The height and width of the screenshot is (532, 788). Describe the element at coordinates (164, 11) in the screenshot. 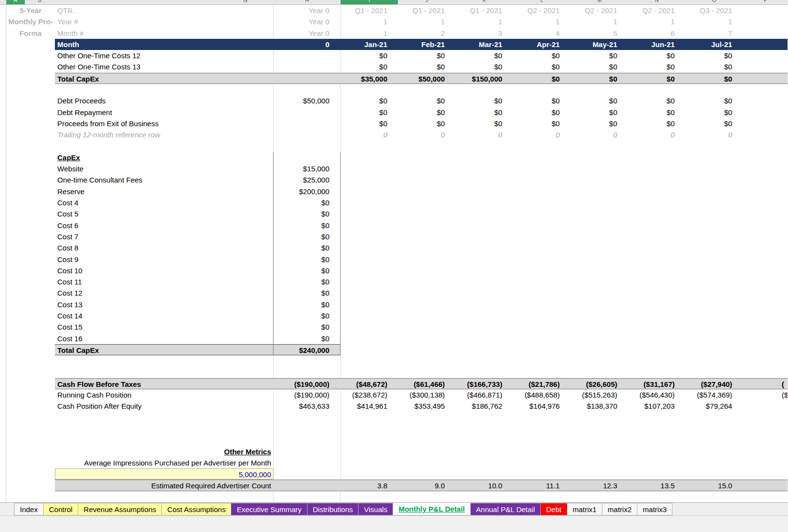

I see `row-label: QTR.` at that location.